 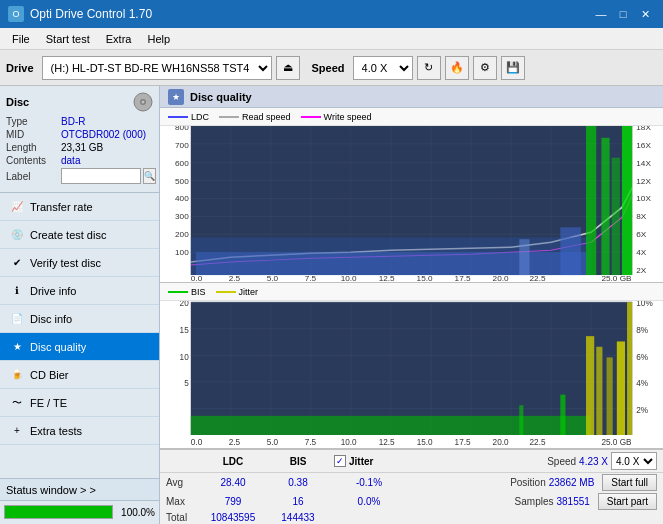 What do you see at coordinates (552, 482) in the screenshot?
I see `position-row: Position 23862 MB` at bounding box center [552, 482].